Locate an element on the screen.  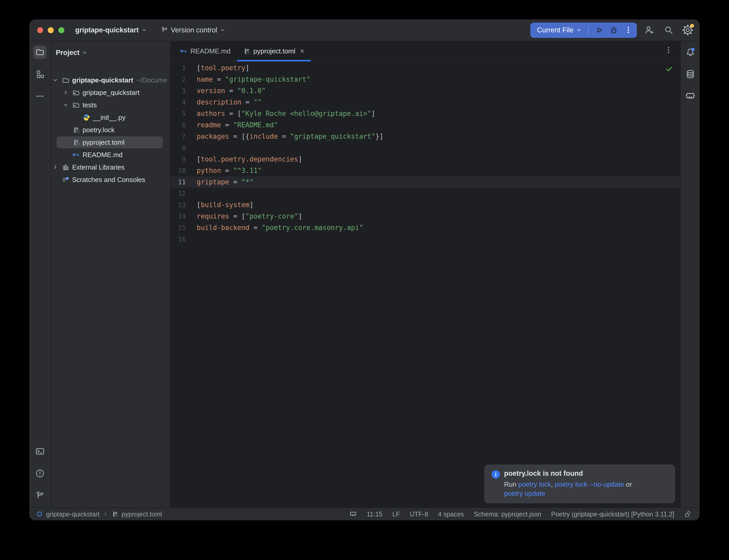
run-config-label: Current File is located at coordinates (555, 30).